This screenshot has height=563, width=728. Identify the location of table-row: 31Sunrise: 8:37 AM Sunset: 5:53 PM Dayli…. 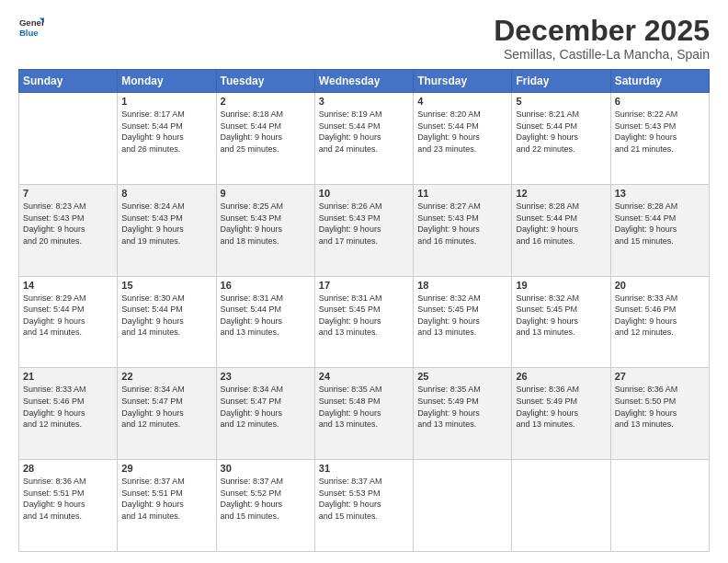
(364, 506).